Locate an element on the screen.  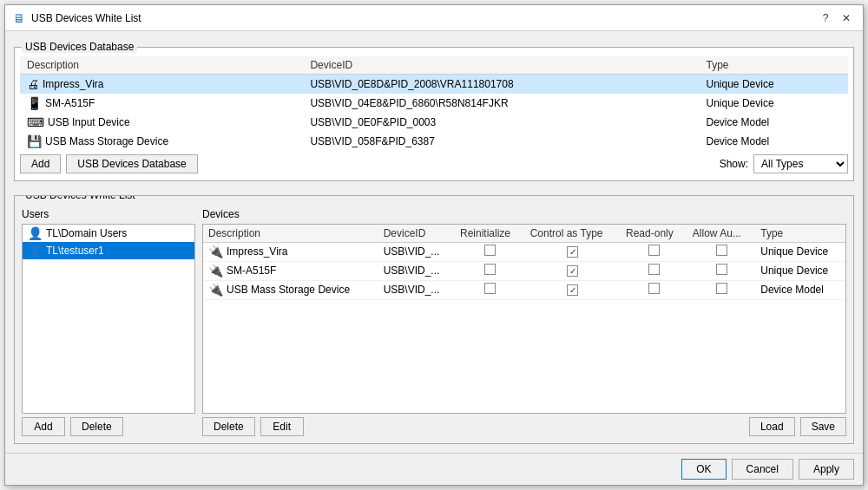
whitelist-label: USB Devices White List is located at coordinates (80, 198).